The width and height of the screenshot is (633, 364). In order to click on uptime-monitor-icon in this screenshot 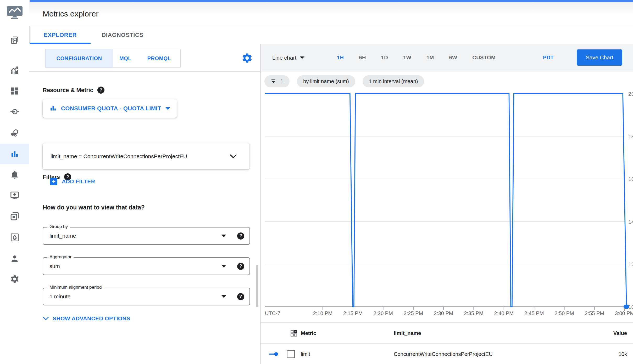, I will do `click(15, 195)`.